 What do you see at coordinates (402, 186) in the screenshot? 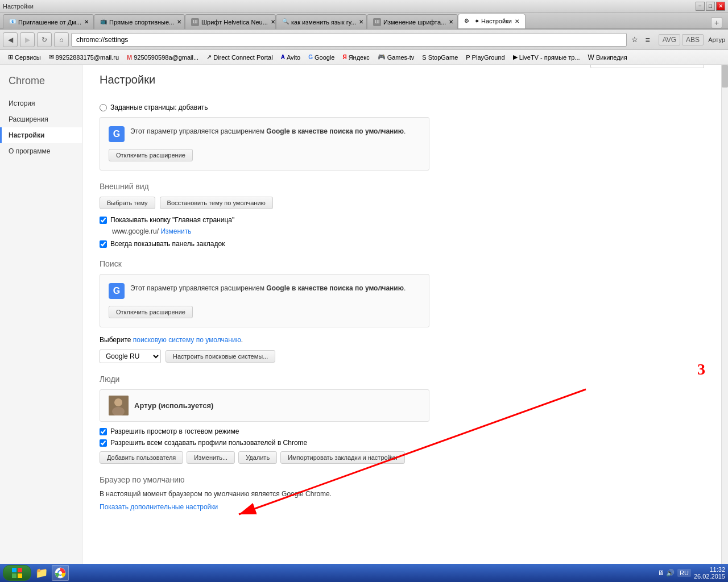
I see `appearance-title: Внешний вид` at bounding box center [402, 186].